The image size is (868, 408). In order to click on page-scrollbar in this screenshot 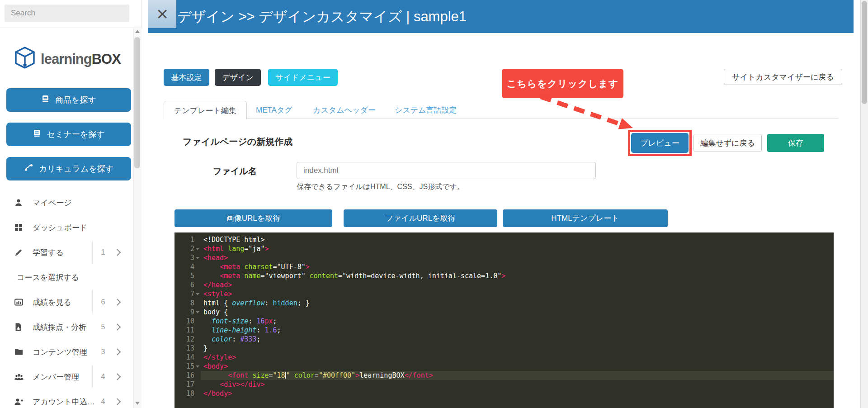, I will do `click(864, 204)`.